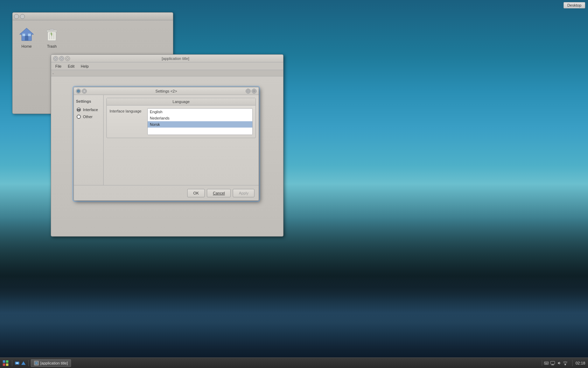 Image resolution: width=588 pixels, height=368 pixels. I want to click on apply-button: Apply, so click(244, 193).